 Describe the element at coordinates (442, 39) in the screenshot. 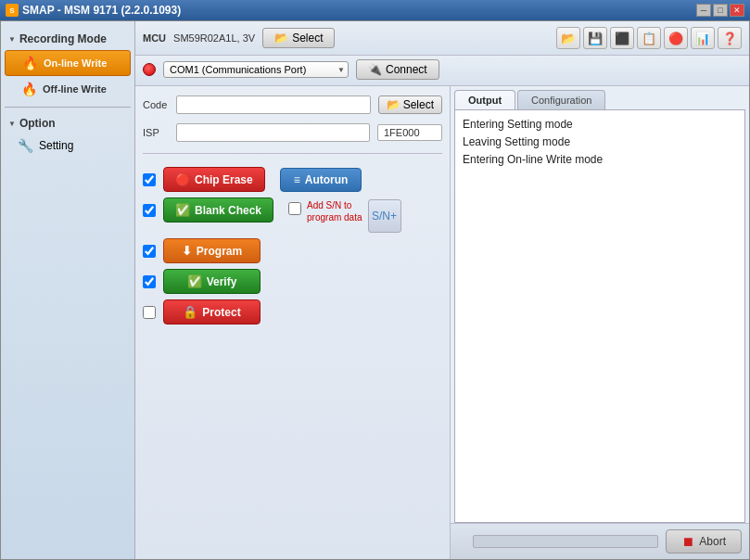

I see `mcu-toolbar: MCU SM59R02A1L, 3V 📂 Select 📂 💾 ⬛ 📋 🔴 📊 …` at that location.